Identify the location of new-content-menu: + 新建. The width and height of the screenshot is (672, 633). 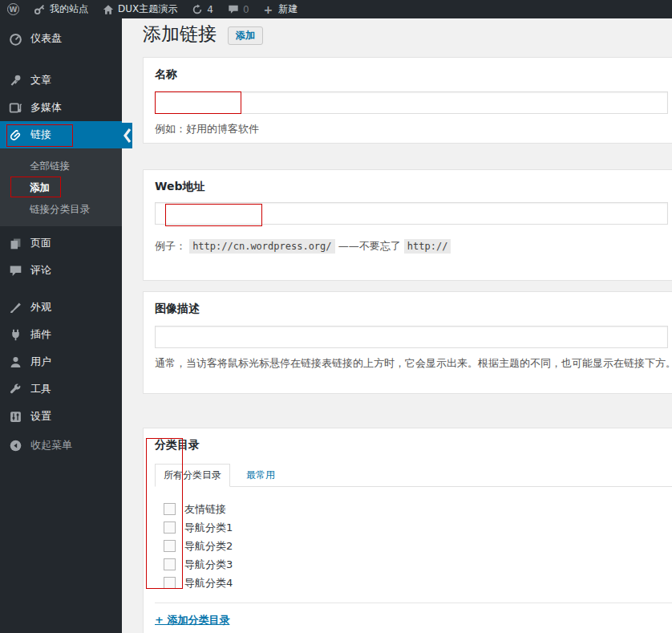
(281, 10).